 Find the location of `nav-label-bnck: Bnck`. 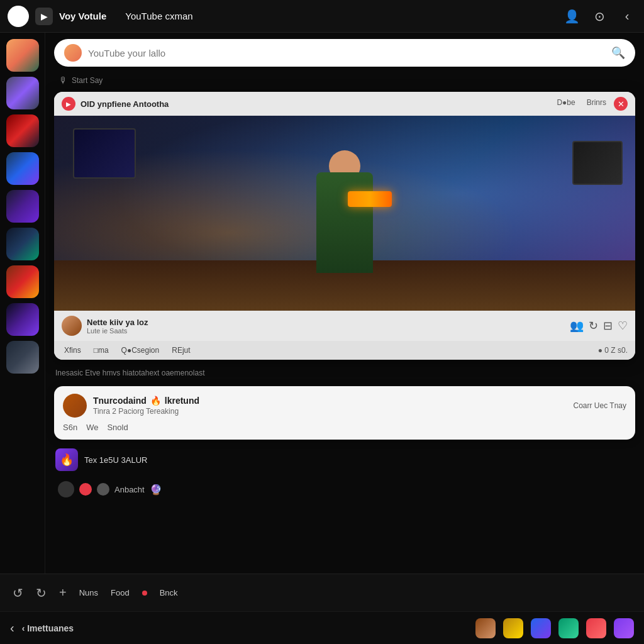

nav-label-bnck: Bnck is located at coordinates (169, 592).